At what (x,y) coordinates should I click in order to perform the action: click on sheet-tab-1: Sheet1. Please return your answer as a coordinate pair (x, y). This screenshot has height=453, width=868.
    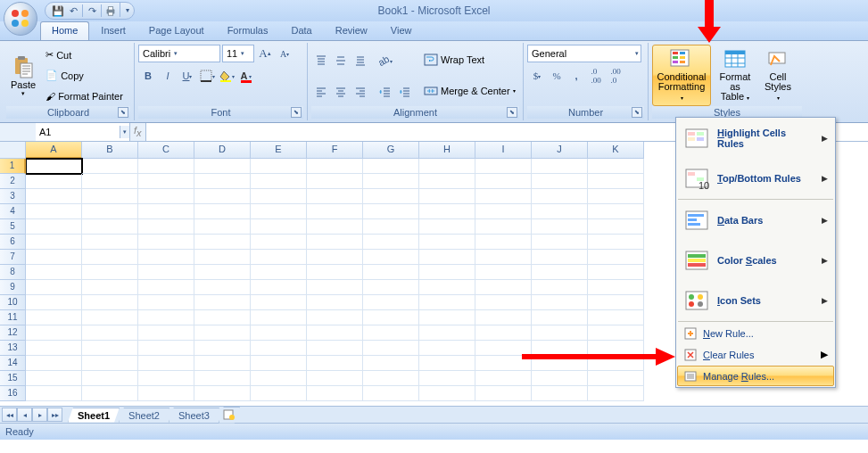
    Looking at the image, I should click on (94, 416).